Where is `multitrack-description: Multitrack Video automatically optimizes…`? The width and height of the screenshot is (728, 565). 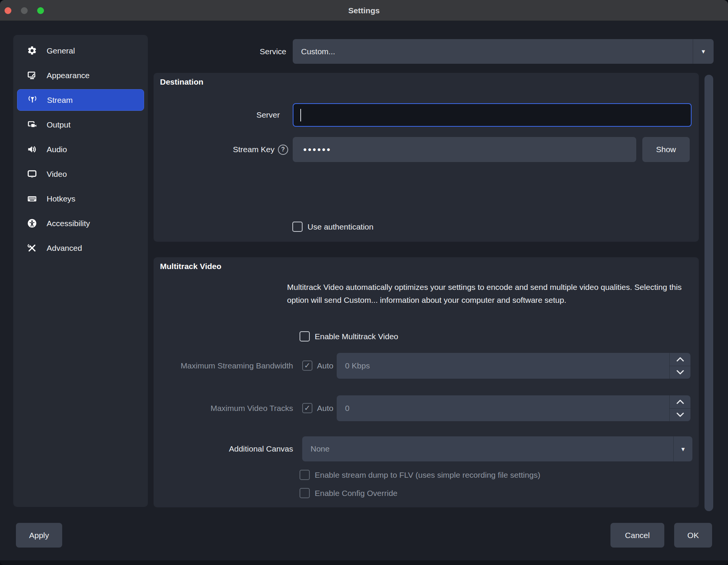
multitrack-description: Multitrack Video automatically optimizes… is located at coordinates (494, 294).